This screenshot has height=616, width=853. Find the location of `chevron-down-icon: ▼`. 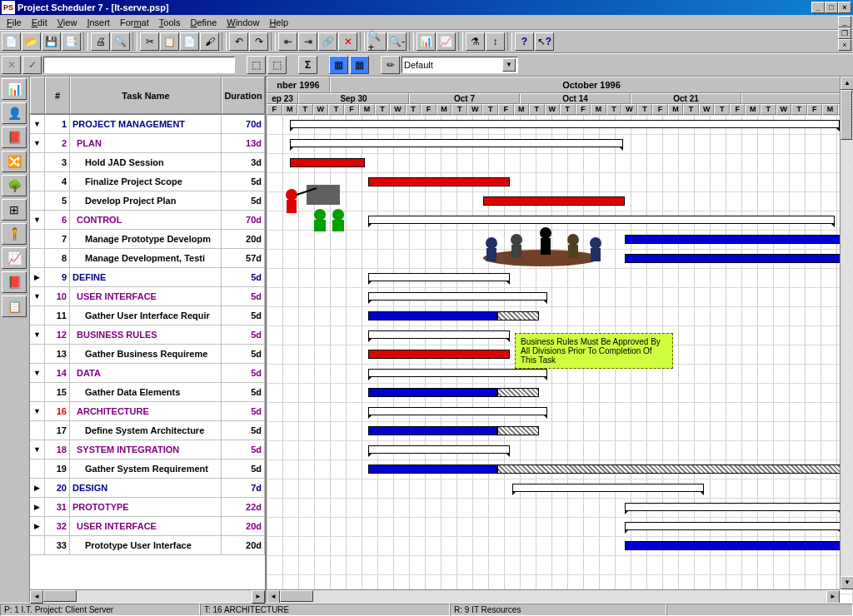

chevron-down-icon: ▼ is located at coordinates (509, 65).